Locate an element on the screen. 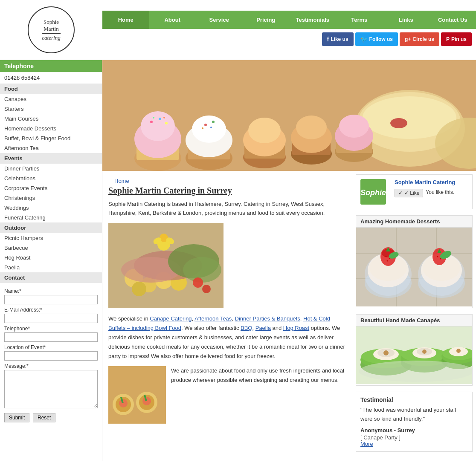 The height and width of the screenshot is (465, 476). testimonial-widget: Testimonial "The food was wonderful and … is located at coordinates (414, 422).